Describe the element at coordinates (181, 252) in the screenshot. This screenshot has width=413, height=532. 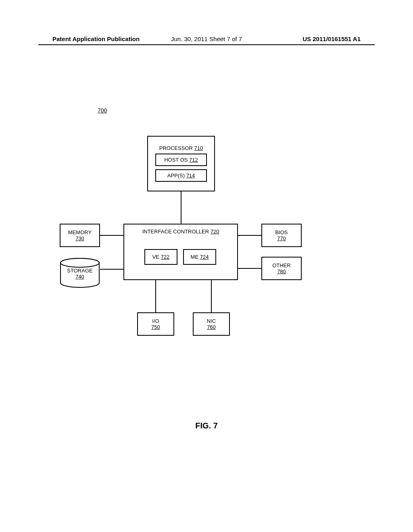
I see `interface-controller-box: INTERFACE CONTROLLER 720 VE 722 ME 724` at that location.